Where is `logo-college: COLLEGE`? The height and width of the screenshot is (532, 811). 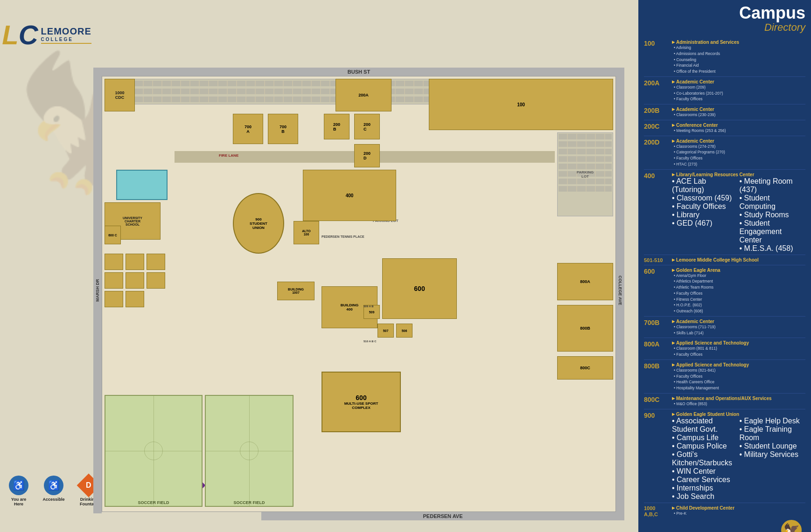 logo-college: COLLEGE is located at coordinates (66, 39).